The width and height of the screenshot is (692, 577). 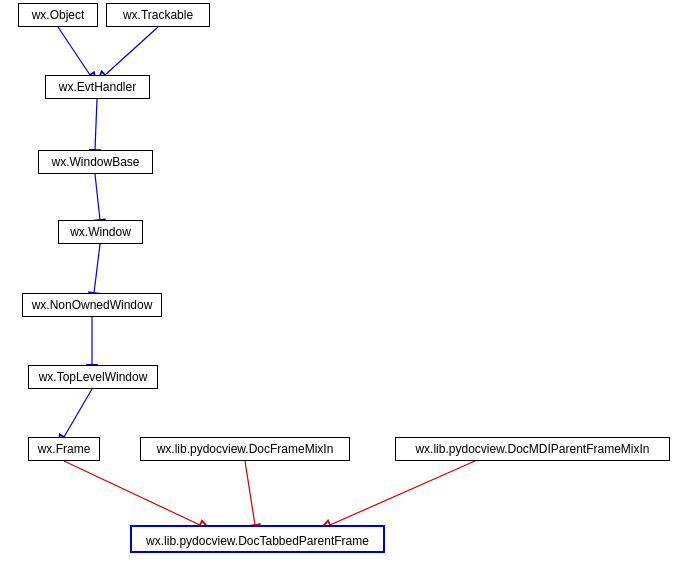 What do you see at coordinates (92, 305) in the screenshot?
I see `node-nonownedwindow: wx.NonOwnedWindow` at bounding box center [92, 305].